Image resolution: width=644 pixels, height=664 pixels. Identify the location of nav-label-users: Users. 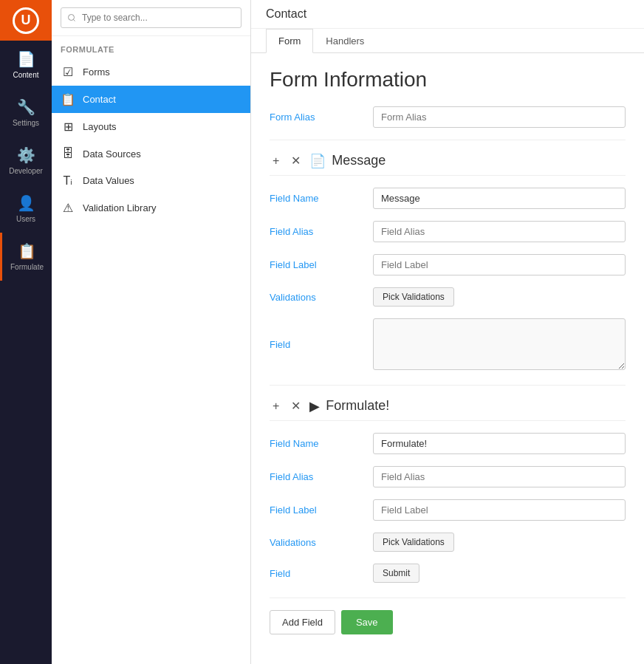
(26, 219).